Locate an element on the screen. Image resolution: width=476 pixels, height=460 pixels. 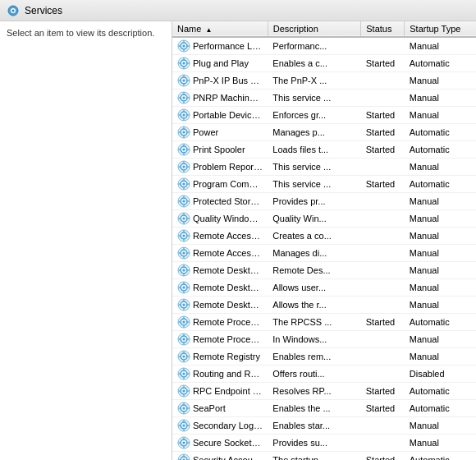
service-description-cell: This service ... is located at coordinates (314, 168).